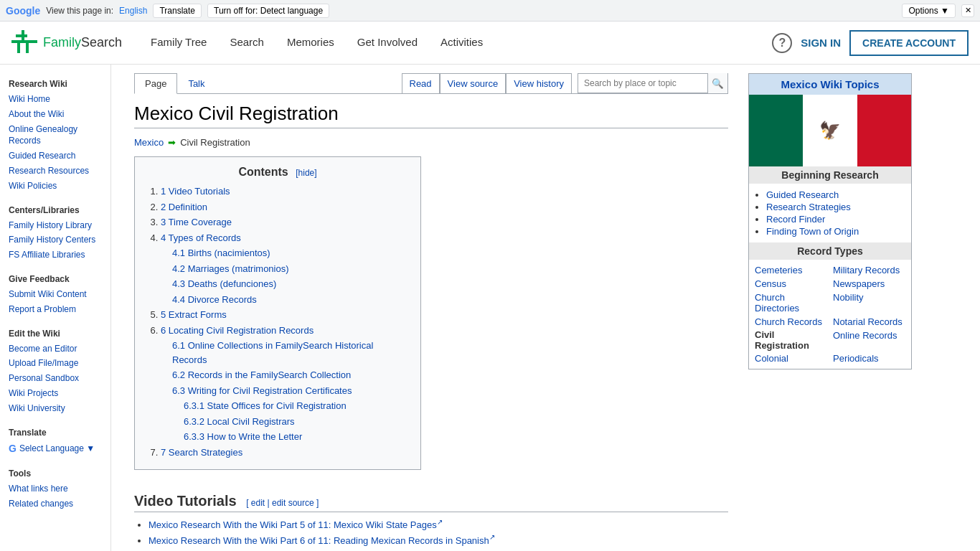  Describe the element at coordinates (55, 171) in the screenshot. I see `sidebar-item-research-resources: Research Resources` at that location.